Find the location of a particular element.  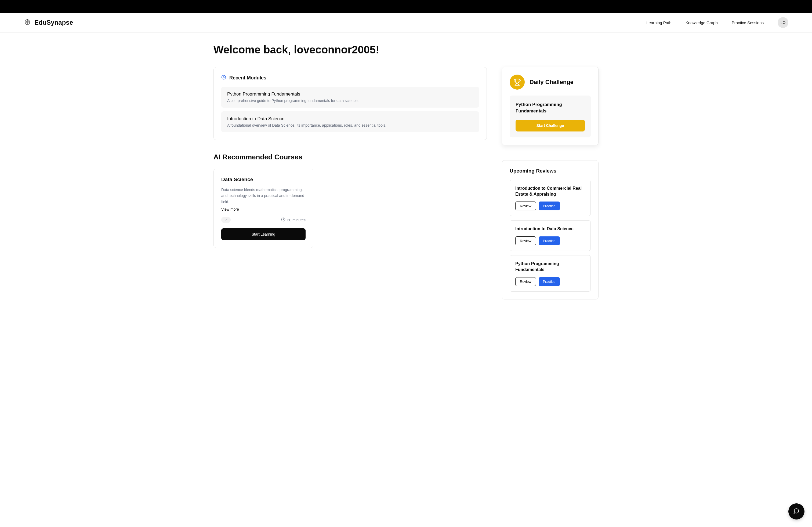

module-description: A foundational overview of Data Science,… is located at coordinates (350, 125).